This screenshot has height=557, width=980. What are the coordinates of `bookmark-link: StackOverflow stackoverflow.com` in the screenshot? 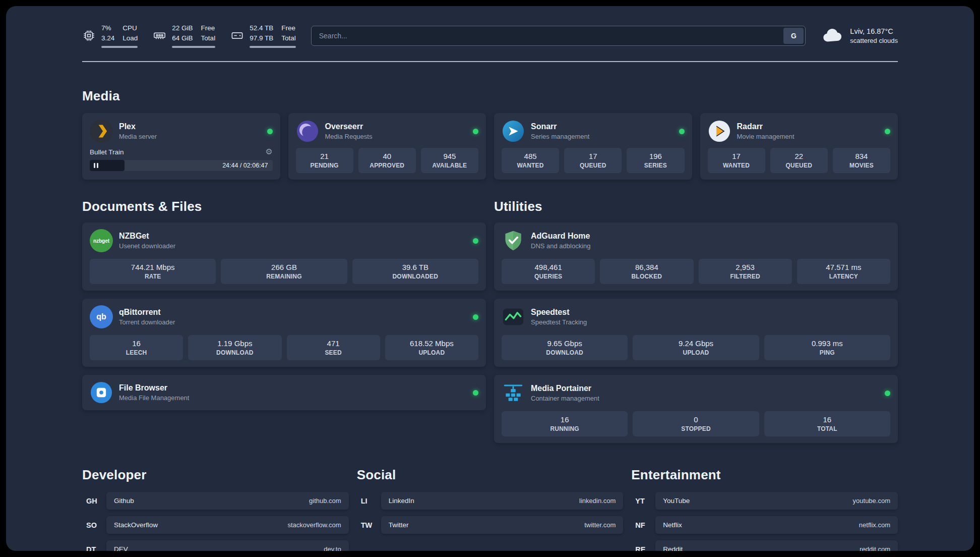 It's located at (228, 525).